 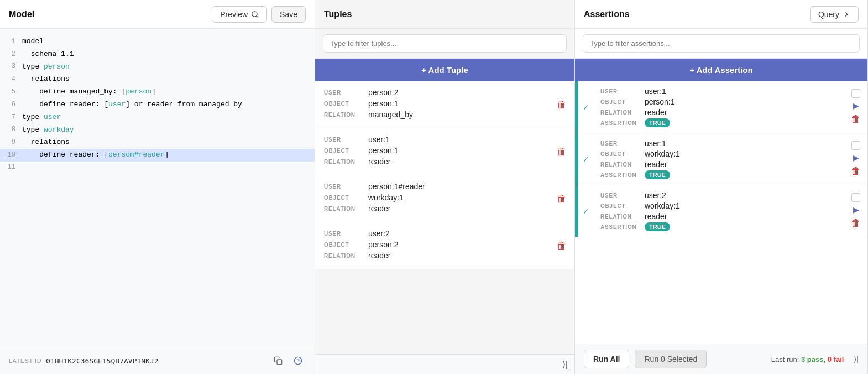 I want to click on assertions-title: Assertions, so click(x=607, y=14).